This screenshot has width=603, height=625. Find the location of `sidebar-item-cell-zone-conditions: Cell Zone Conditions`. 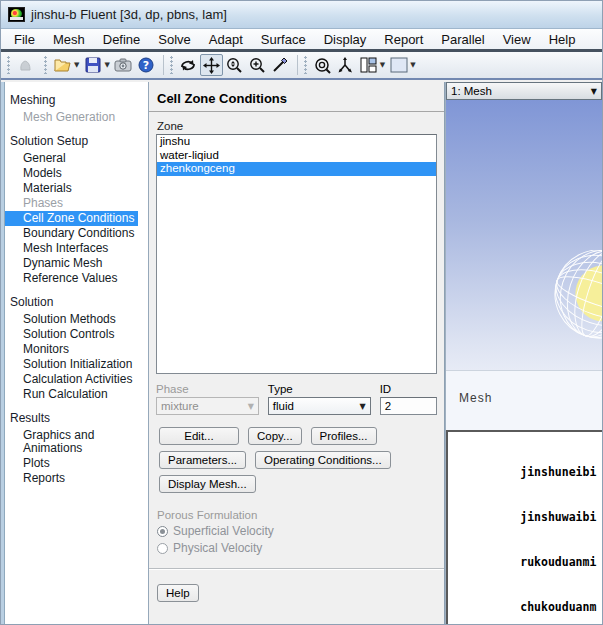

sidebar-item-cell-zone-conditions: Cell Zone Conditions is located at coordinates (70, 218).